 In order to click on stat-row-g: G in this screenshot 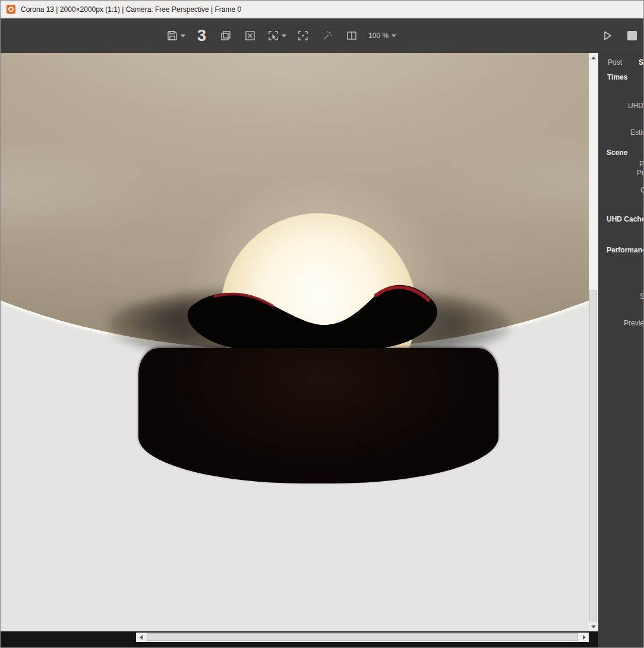, I will do `click(642, 190)`.